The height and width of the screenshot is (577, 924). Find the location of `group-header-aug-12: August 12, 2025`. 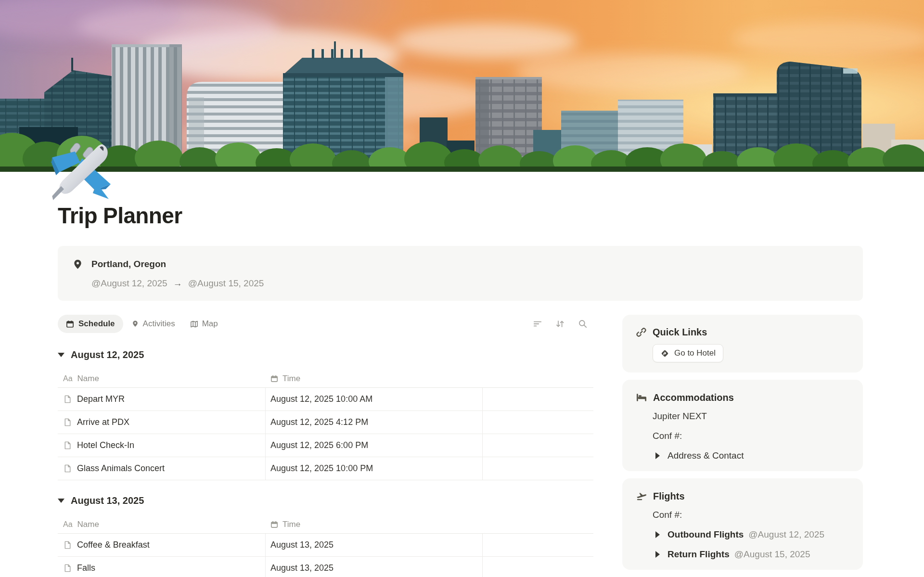

group-header-aug-12: August 12, 2025 is located at coordinates (325, 355).